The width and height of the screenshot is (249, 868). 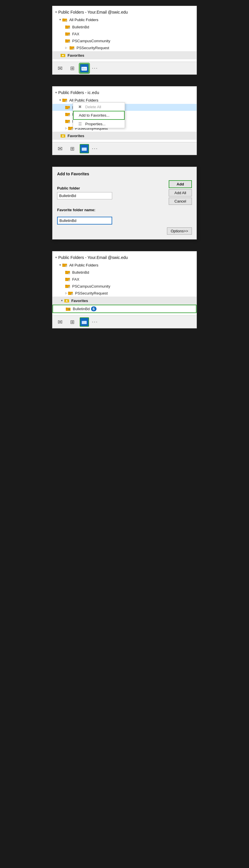 I want to click on folder-network-icon-apf-1: ⊞, so click(x=65, y=20).